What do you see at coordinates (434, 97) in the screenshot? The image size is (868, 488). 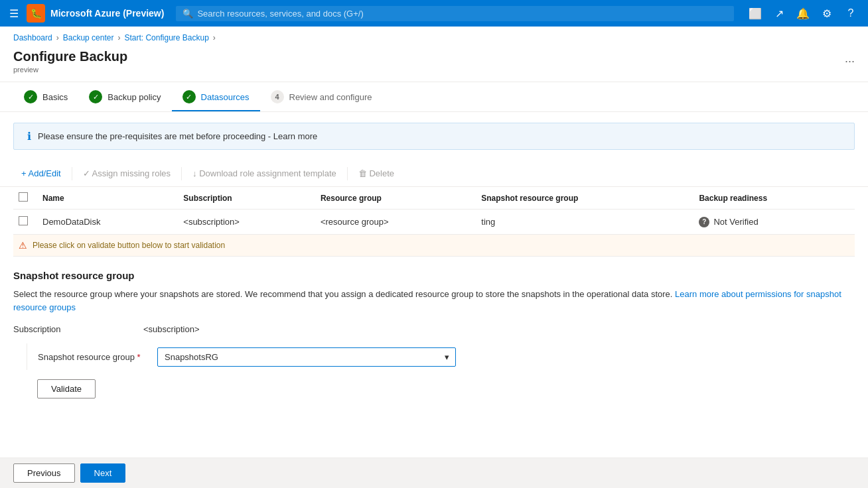 I see `wizard-tabs: ✓ Basics ✓ Backup policy ✓ Datasources 4…` at bounding box center [434, 97].